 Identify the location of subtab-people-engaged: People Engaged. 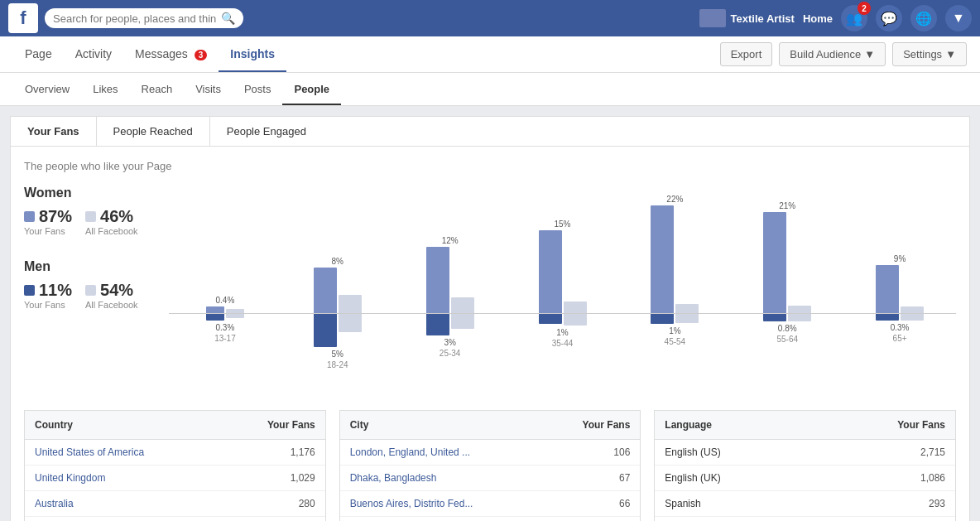
(267, 131).